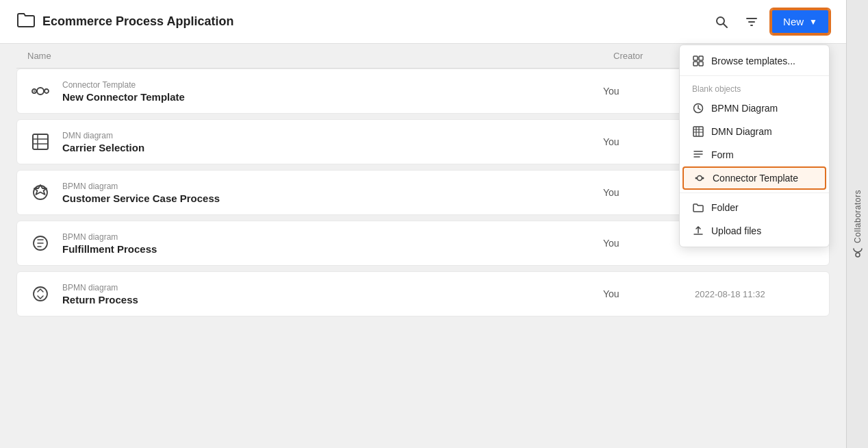 This screenshot has width=868, height=448. Describe the element at coordinates (328, 92) in the screenshot. I see `item-info: Connector Template New Connector Templat…` at that location.